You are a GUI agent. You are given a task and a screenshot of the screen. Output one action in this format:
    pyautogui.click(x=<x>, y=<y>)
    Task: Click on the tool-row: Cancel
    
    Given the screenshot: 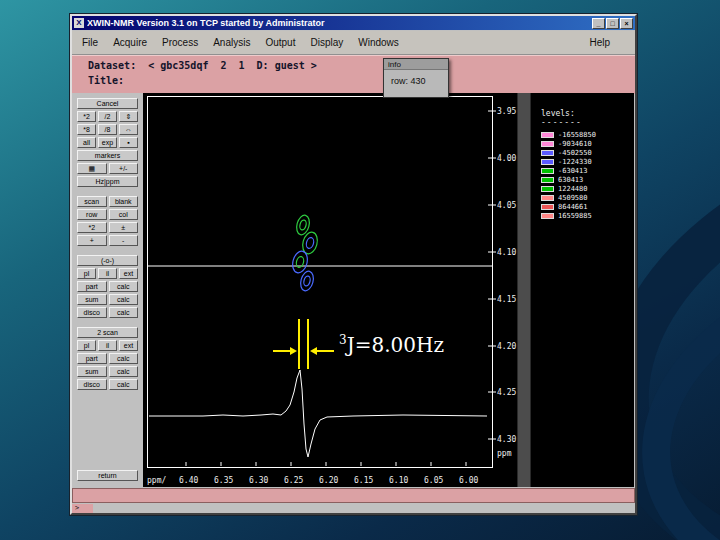 What is the action you would take?
    pyautogui.click(x=108, y=104)
    